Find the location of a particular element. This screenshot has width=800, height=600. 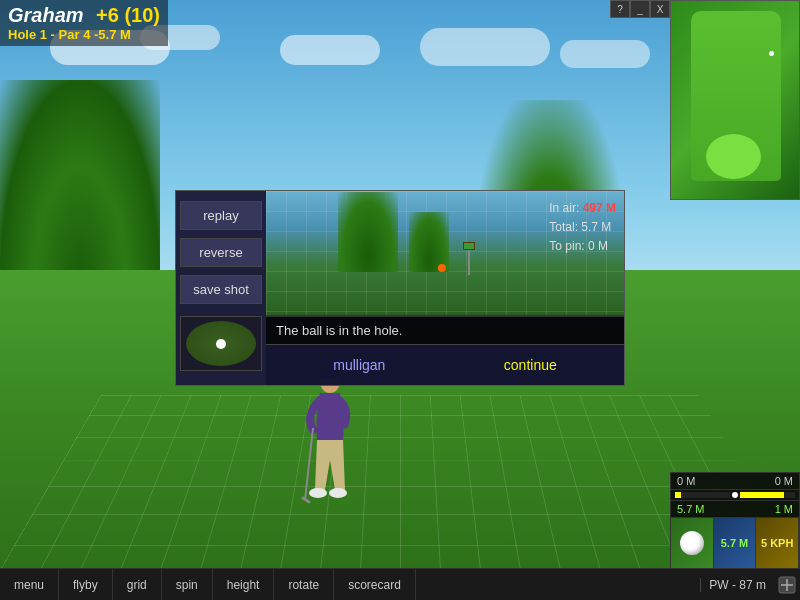

club-info: PW - 87 m is located at coordinates (737, 585).